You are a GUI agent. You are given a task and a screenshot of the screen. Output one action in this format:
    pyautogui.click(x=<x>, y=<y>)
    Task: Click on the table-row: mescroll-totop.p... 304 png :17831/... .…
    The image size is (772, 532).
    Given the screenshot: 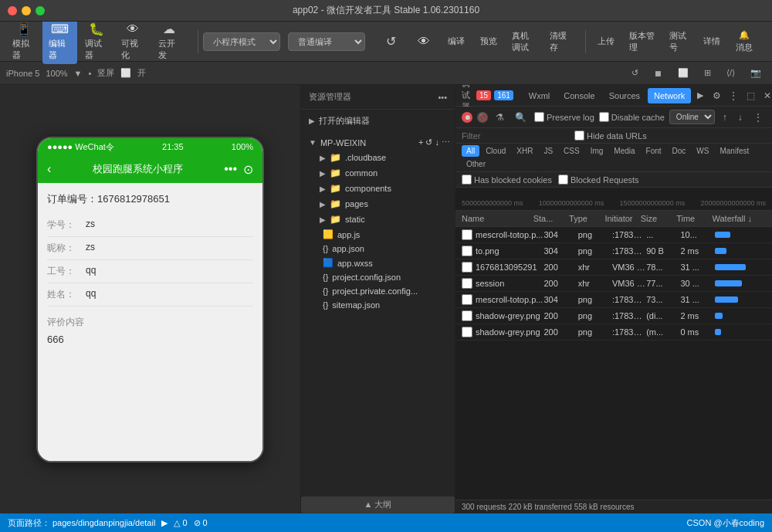 What is the action you would take?
    pyautogui.click(x=614, y=235)
    